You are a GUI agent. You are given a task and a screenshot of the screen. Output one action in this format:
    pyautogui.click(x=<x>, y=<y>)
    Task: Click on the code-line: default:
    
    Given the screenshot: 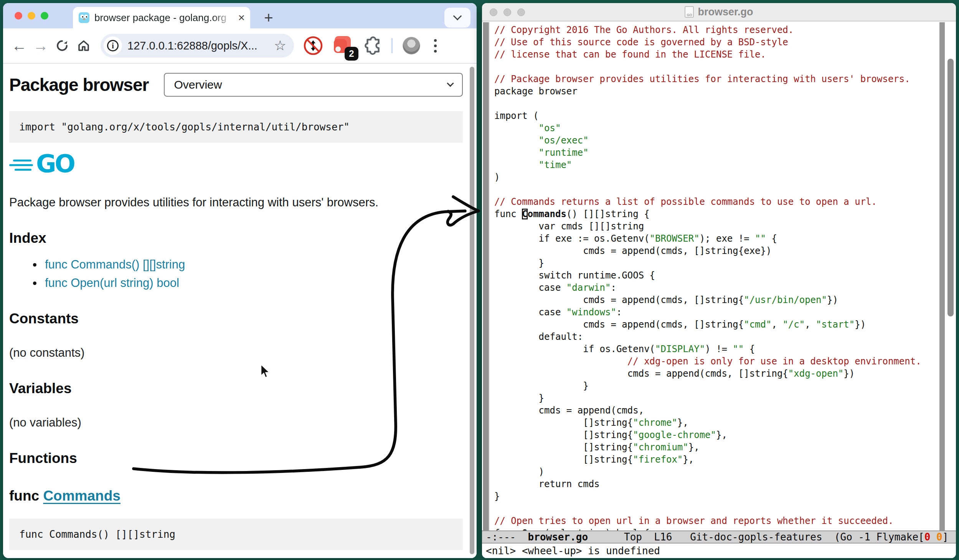 What is the action you would take?
    pyautogui.click(x=715, y=337)
    